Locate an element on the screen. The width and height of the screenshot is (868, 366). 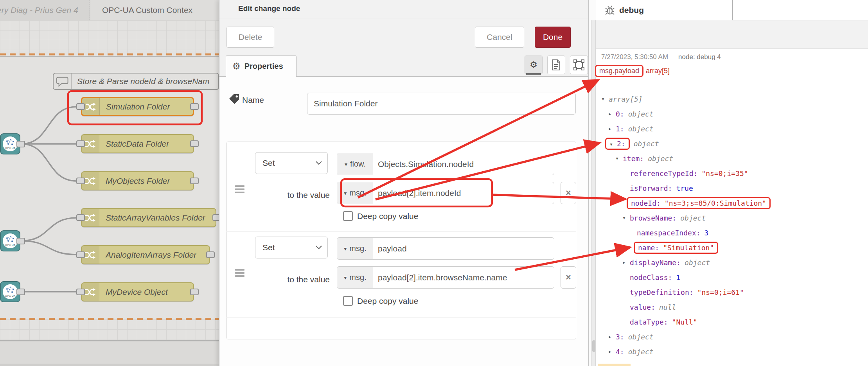
group-view-button is located at coordinates (579, 65).